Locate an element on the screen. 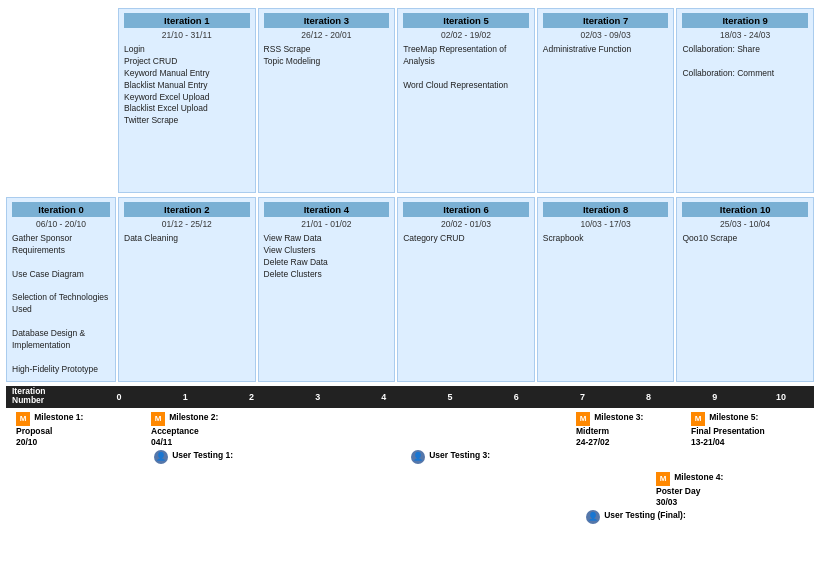 The image size is (820, 581). timeline-num-4: 4 is located at coordinates (384, 397).